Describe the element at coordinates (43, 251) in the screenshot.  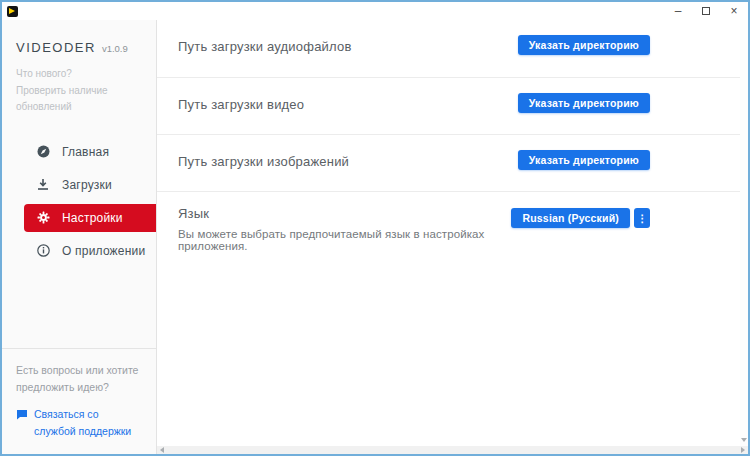
I see `info-icon` at that location.